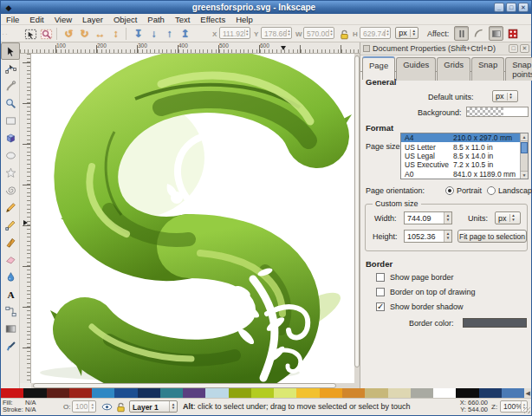 Image resolution: width=532 pixels, height=416 pixels. What do you see at coordinates (518, 69) in the screenshot?
I see `tab-snap-points: Snap points` at bounding box center [518, 69].